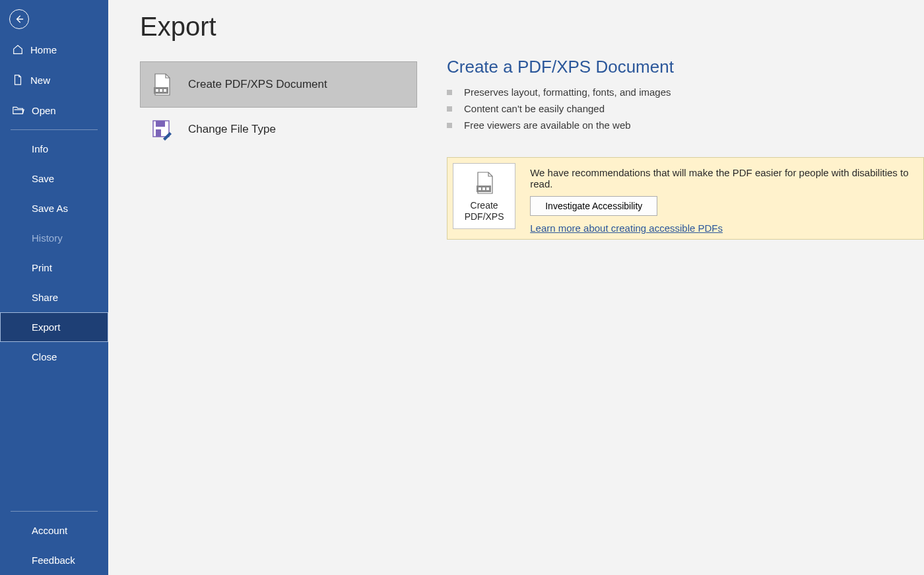 The image size is (924, 575). What do you see at coordinates (685, 198) in the screenshot?
I see `accessibility-panel: Create PDF/XPS We have recommendations t…` at bounding box center [685, 198].